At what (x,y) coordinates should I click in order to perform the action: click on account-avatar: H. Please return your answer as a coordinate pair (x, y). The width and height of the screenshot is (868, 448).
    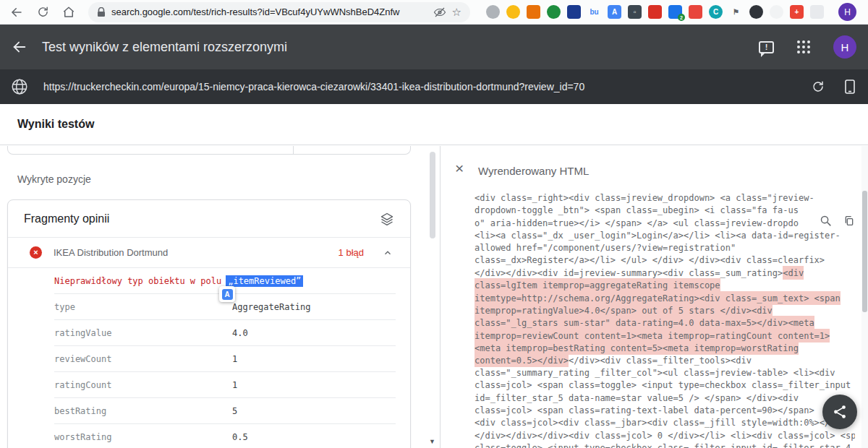
    Looking at the image, I should click on (845, 47).